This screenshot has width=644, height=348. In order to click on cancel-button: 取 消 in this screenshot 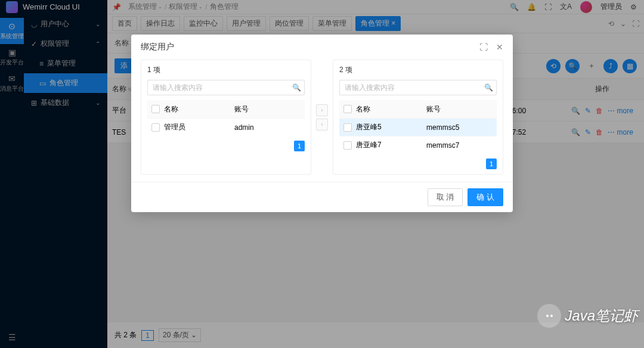, I will do `click(445, 197)`.